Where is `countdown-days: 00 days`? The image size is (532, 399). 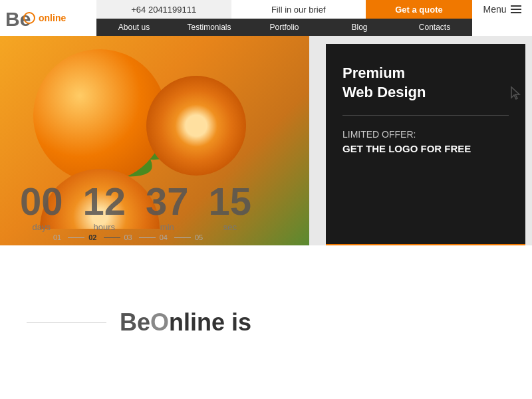 countdown-days: 00 days is located at coordinates (41, 207).